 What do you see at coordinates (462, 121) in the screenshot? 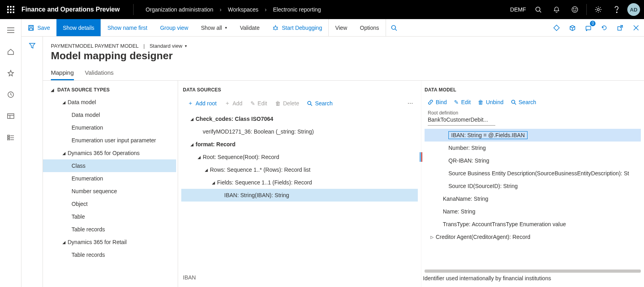
I see `root-definition-input: BankToCustomerDebit...` at bounding box center [462, 121].